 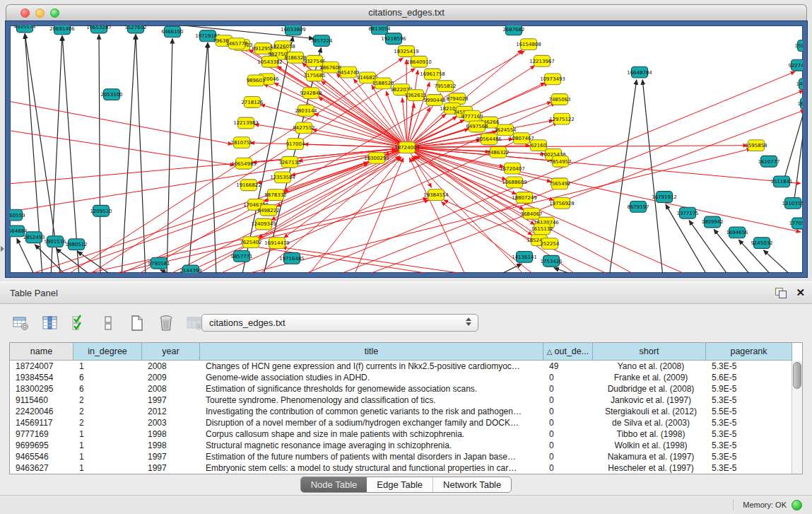 I want to click on graph-node: 12213967, so click(x=542, y=61).